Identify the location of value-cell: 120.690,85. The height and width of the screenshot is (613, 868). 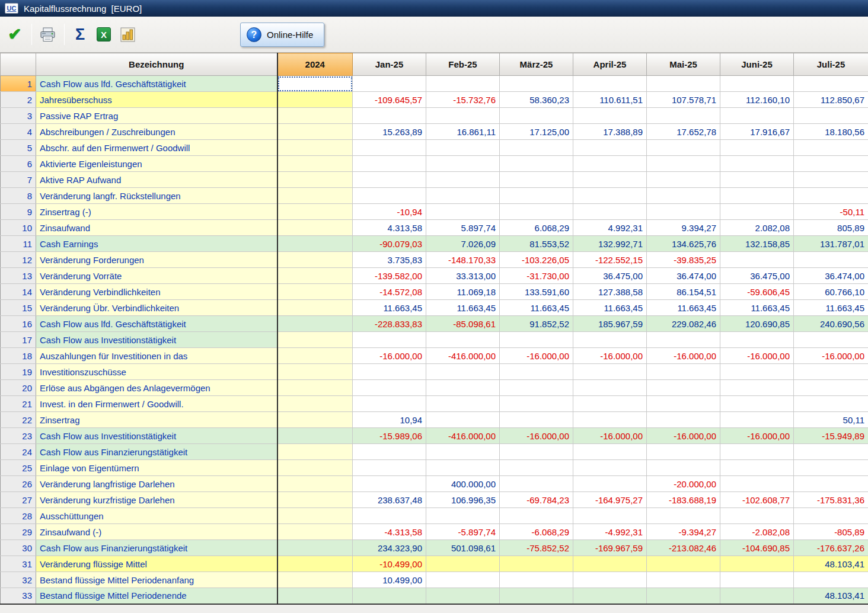
(757, 324).